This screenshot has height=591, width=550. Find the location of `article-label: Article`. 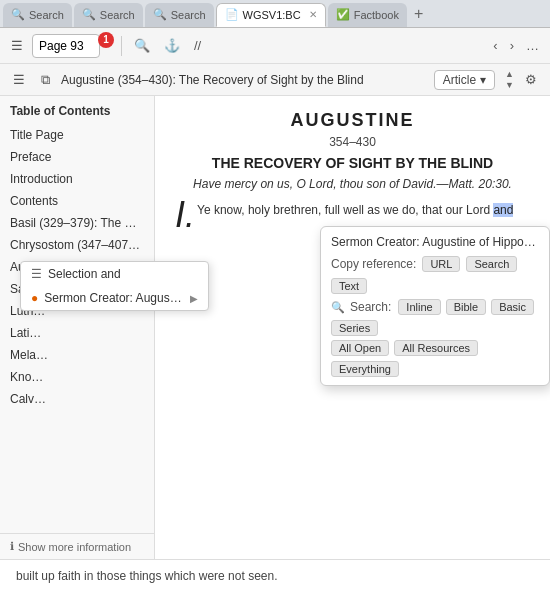

article-label: Article is located at coordinates (460, 80).